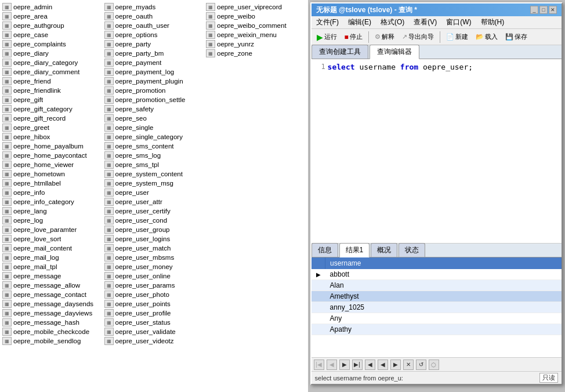 This screenshot has height=392, width=565. I want to click on table-item: ▦oepre_friend, so click(52, 81).